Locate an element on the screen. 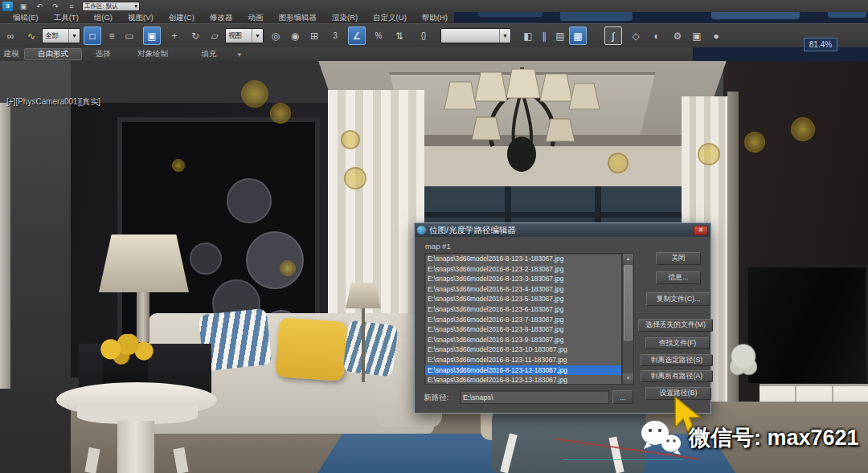 Image resolution: width=868 pixels, height=473 pixels. render-axis-line-cyan is located at coordinates (623, 459).